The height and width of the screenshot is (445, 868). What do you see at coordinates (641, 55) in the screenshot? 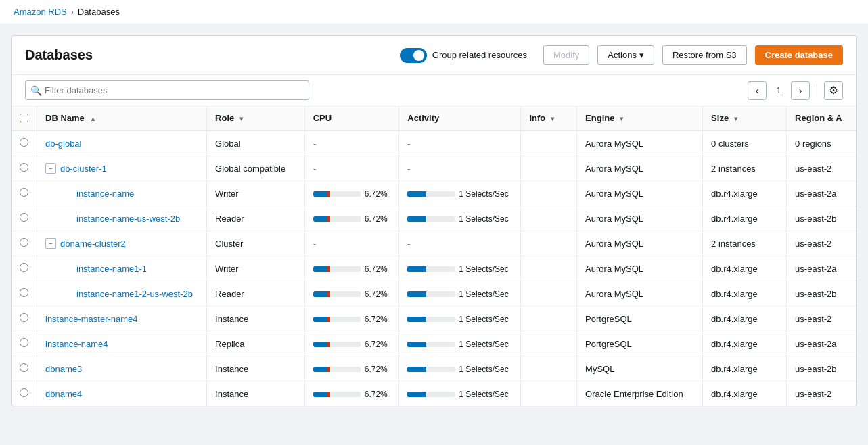
I see `actions-chevron-icon: ▾` at bounding box center [641, 55].